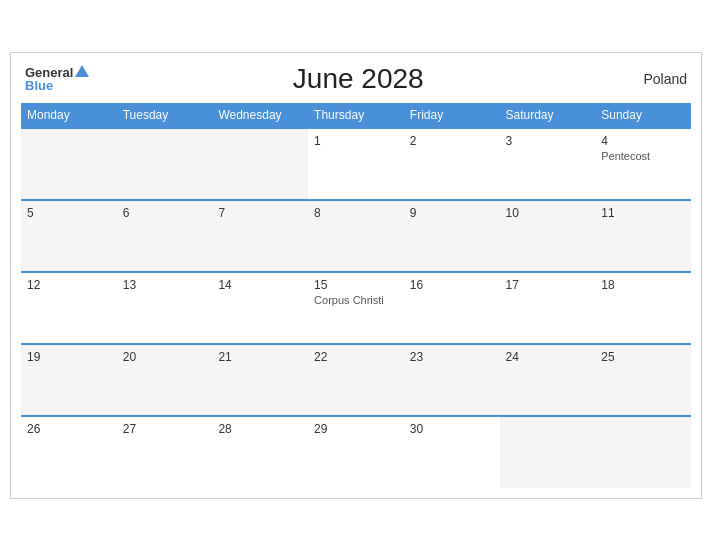 The width and height of the screenshot is (712, 550). What do you see at coordinates (548, 164) in the screenshot?
I see `day-cell: 3` at bounding box center [548, 164].